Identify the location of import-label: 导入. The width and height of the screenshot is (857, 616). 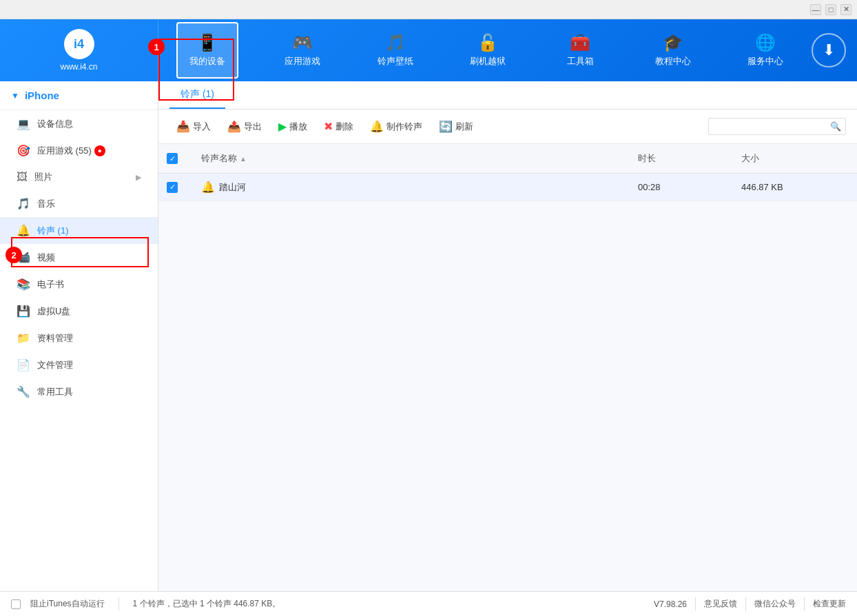
(202, 127).